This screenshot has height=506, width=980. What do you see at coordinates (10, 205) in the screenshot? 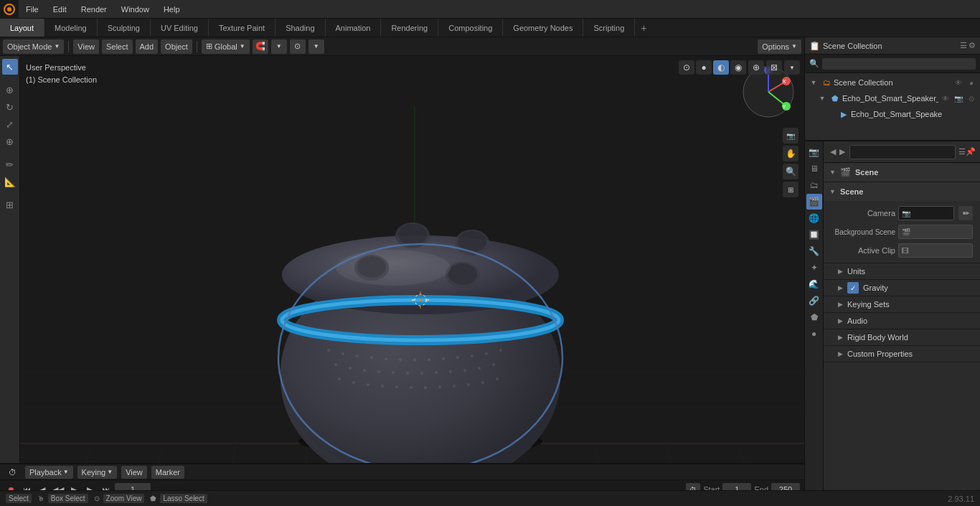
I see `tool-add: ⊞` at bounding box center [10, 205].